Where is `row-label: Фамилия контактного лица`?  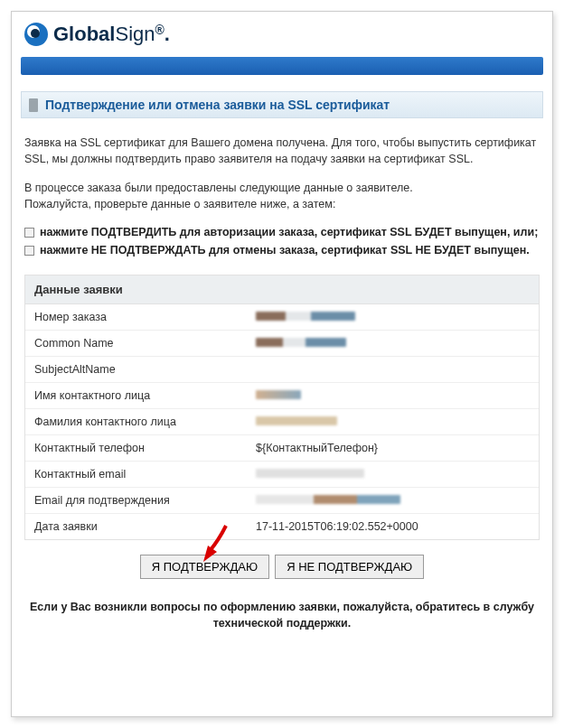 row-label: Фамилия контактного лица is located at coordinates (145, 422).